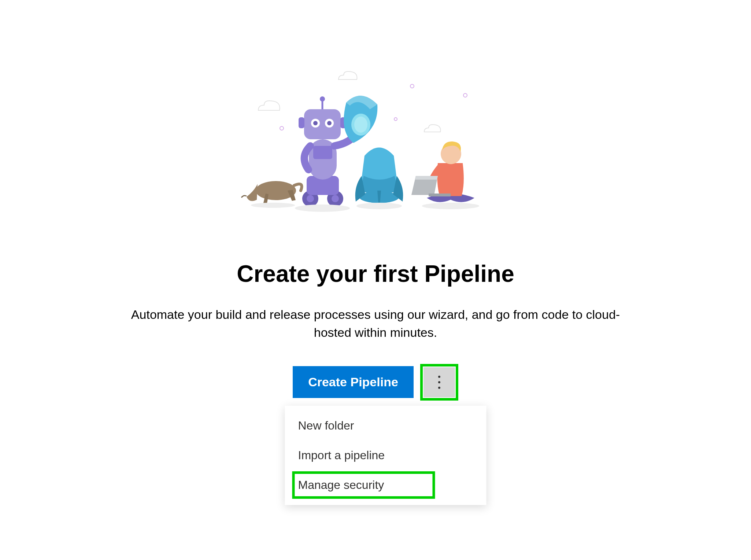  Describe the element at coordinates (386, 455) in the screenshot. I see `more-actions-menu: New folder Import a pipeline Manage secu…` at that location.